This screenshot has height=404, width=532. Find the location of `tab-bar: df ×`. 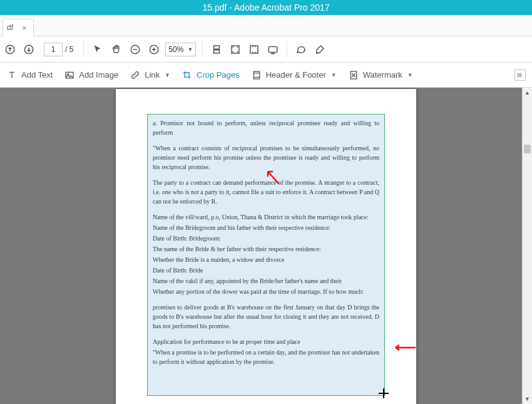

tab-bar: df × is located at coordinates (266, 26).